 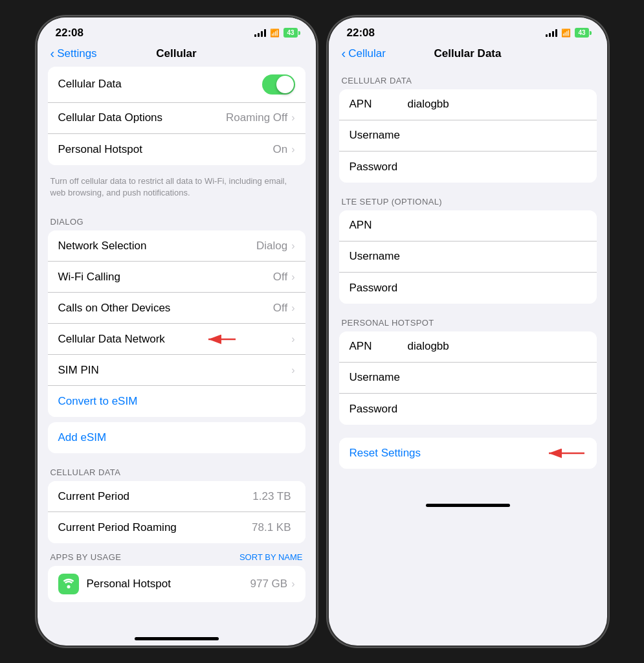 What do you see at coordinates (468, 453) in the screenshot?
I see `reset-settings-row: Reset Settings` at bounding box center [468, 453].